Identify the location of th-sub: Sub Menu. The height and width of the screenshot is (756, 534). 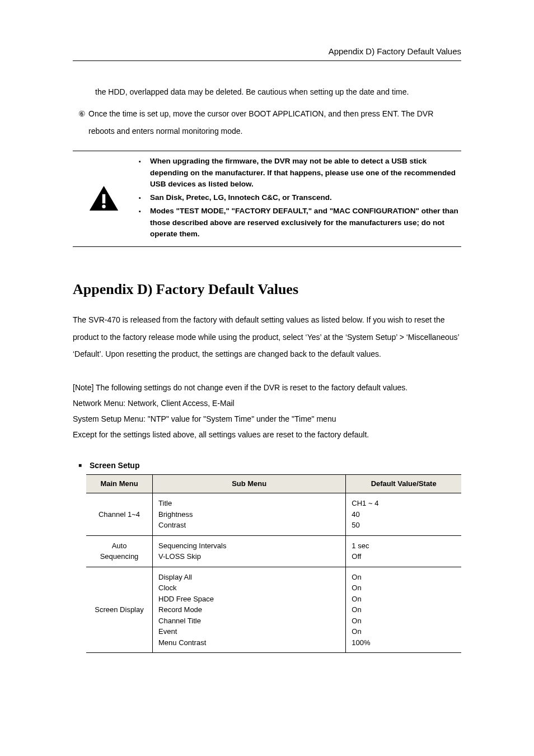
(250, 484).